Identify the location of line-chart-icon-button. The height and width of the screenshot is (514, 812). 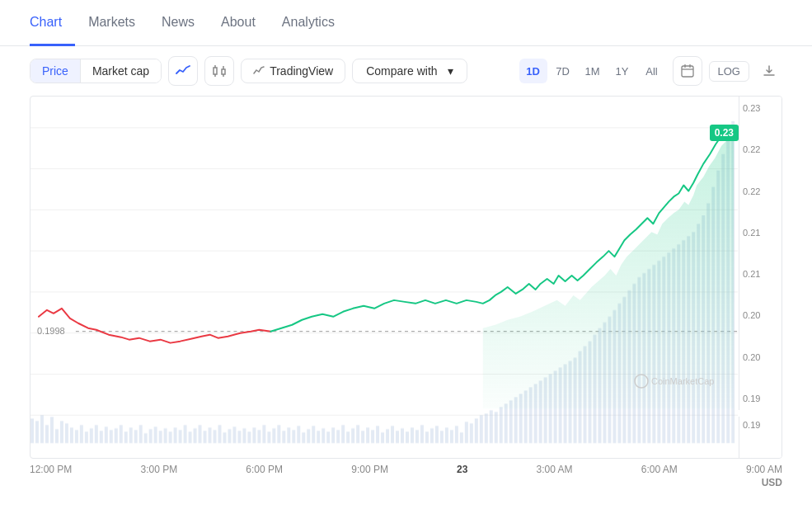
(183, 71).